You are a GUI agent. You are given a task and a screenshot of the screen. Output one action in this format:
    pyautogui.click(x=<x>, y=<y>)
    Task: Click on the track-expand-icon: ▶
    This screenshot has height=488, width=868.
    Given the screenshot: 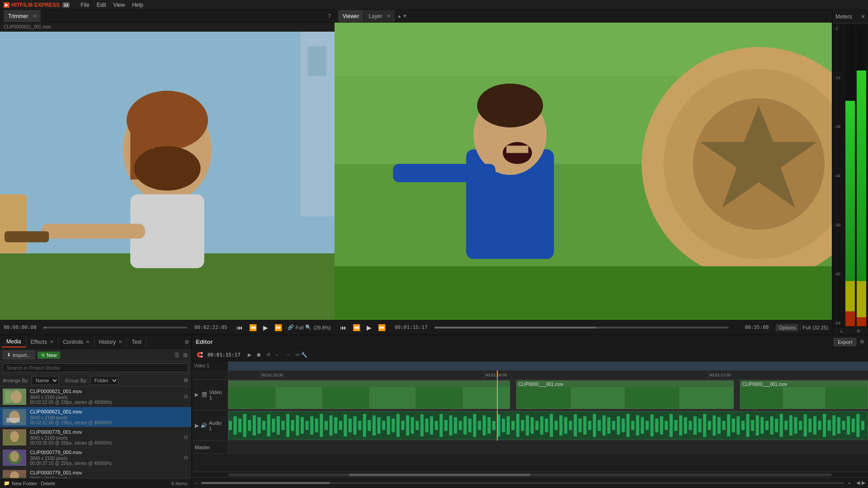 What is the action you would take?
    pyautogui.click(x=197, y=395)
    